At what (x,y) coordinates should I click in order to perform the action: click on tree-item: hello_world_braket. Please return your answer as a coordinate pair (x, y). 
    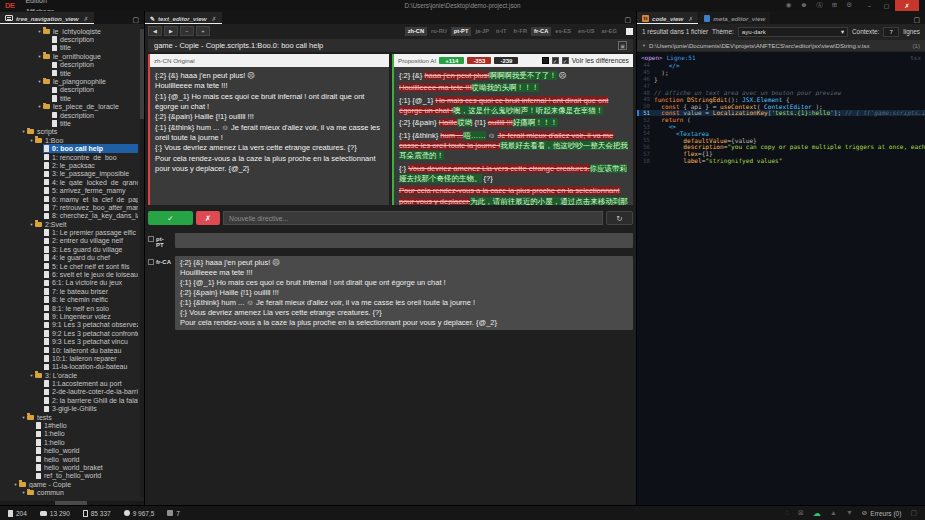
    Looking at the image, I should click on (72, 467).